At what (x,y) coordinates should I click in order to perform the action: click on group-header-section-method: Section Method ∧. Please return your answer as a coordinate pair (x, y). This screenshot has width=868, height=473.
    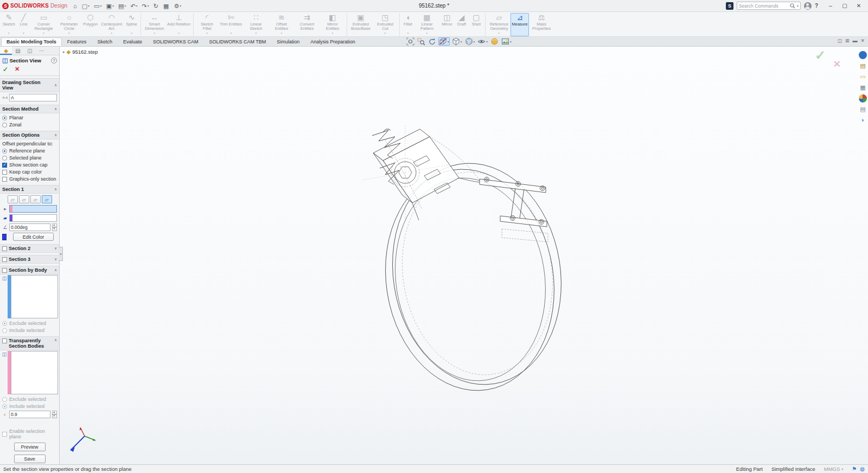
    Looking at the image, I should click on (29, 109).